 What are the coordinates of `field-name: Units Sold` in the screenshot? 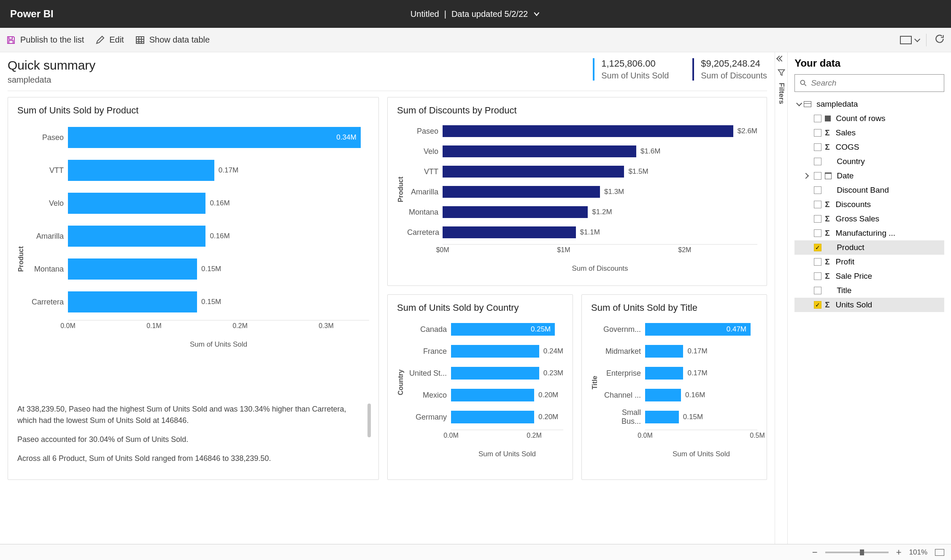 It's located at (854, 305).